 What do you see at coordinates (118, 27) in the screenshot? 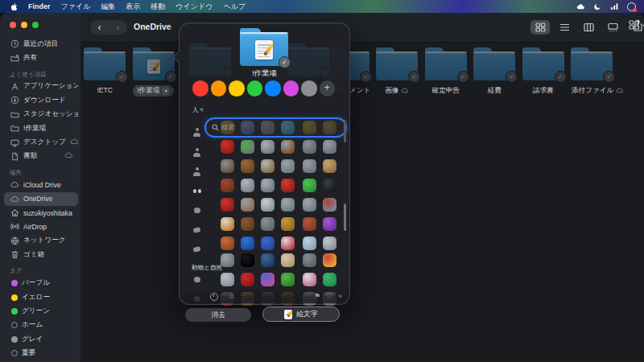
I see `forward-button: ›` at bounding box center [118, 27].